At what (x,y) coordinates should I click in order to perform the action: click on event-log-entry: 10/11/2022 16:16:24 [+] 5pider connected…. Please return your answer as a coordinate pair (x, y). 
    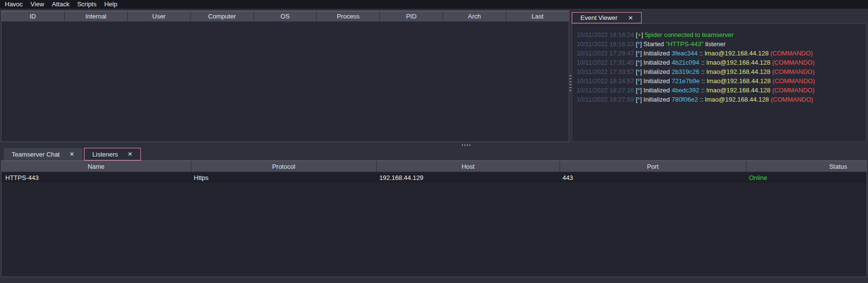
    Looking at the image, I should click on (721, 35).